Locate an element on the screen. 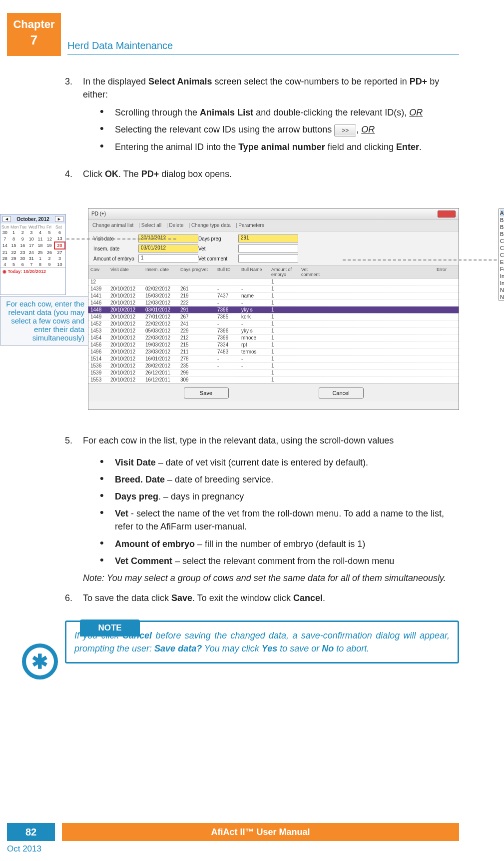 The height and width of the screenshot is (861, 504). table-row: 145220/10/201222/02/2012241--1 is located at coordinates (274, 324).